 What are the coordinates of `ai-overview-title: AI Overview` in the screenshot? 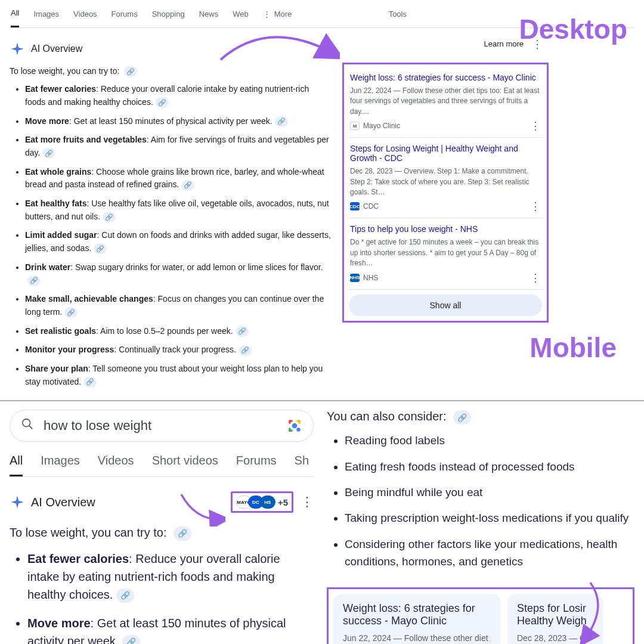 It's located at (63, 502).